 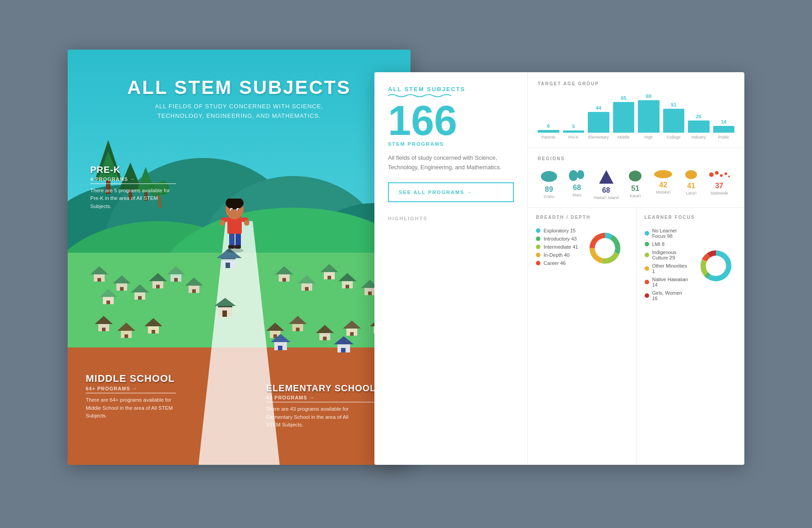 What do you see at coordinates (636, 159) in the screenshot?
I see `regions-title: REGIONS` at bounding box center [636, 159].